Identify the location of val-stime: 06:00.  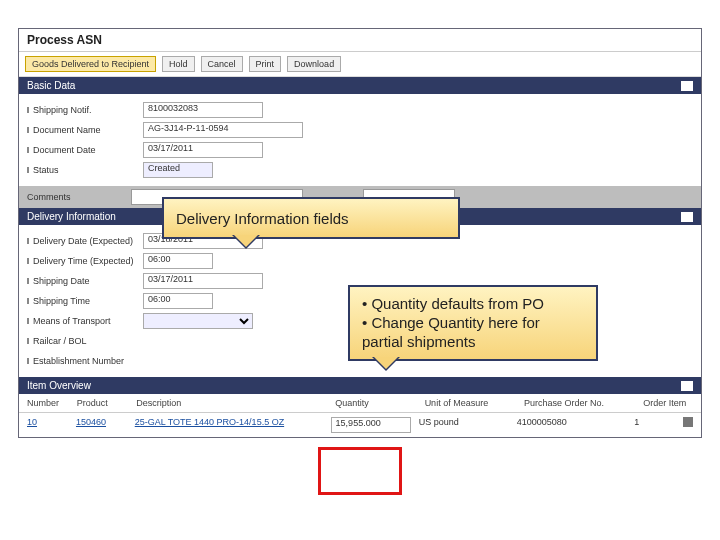
(178, 301).